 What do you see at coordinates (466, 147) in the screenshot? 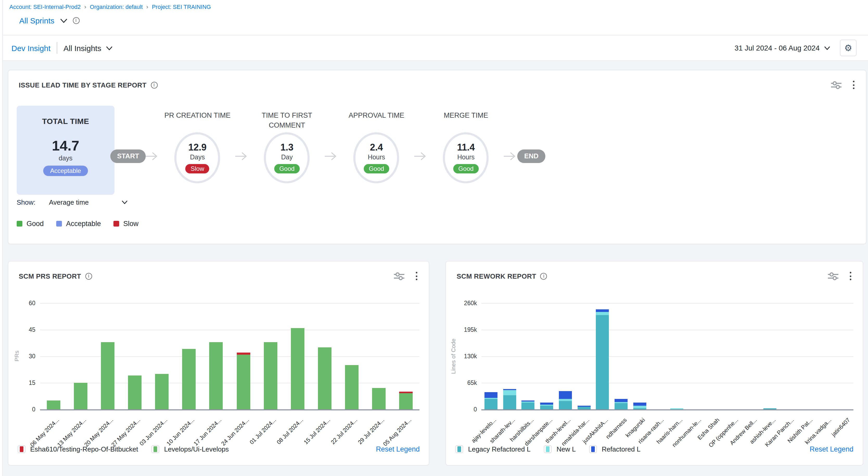
I see `stage-merge-time: MERGE TIME 11.4 Hours Good` at bounding box center [466, 147].